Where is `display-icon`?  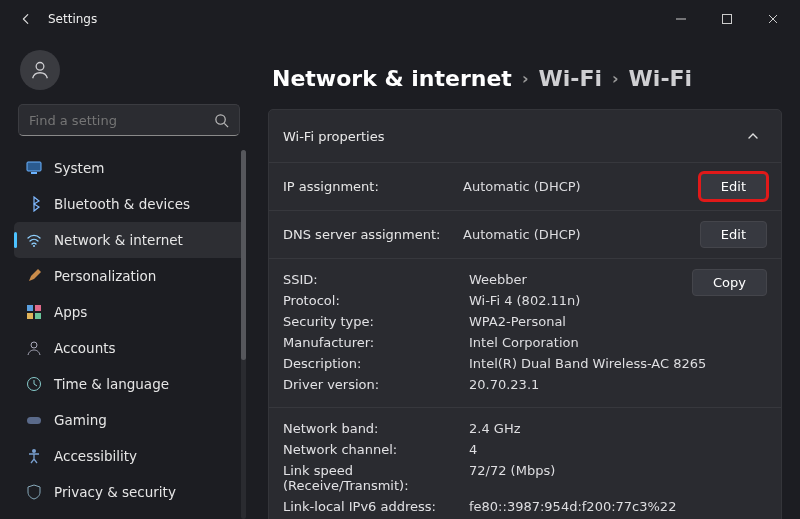 display-icon is located at coordinates (34, 168).